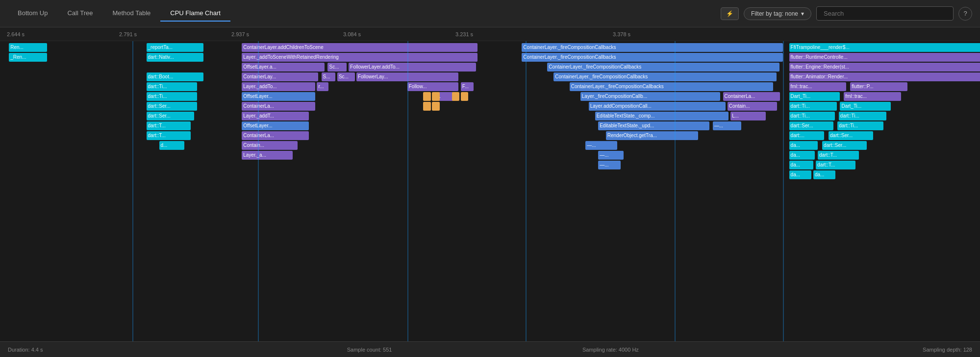  I want to click on tab-cpu-flame-chart: CPU Flame Chart, so click(195, 14).